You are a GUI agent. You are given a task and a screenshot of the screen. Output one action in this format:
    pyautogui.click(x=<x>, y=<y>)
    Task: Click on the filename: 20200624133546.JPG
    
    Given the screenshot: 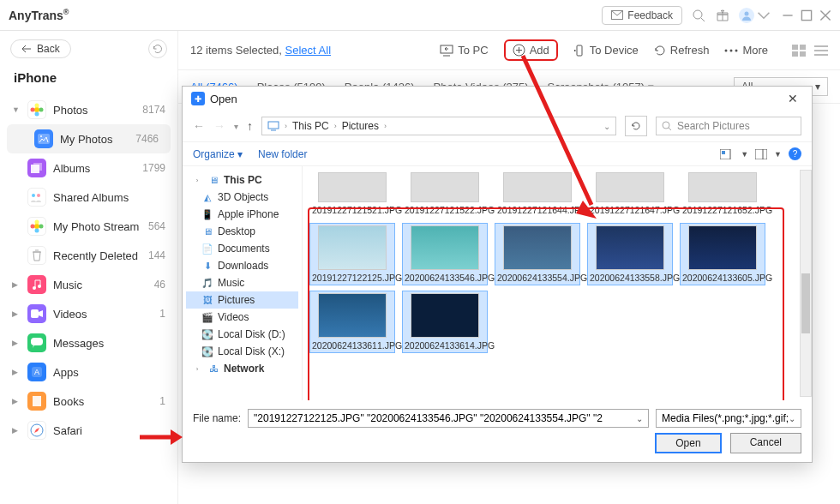 What is the action you would take?
    pyautogui.click(x=445, y=278)
    